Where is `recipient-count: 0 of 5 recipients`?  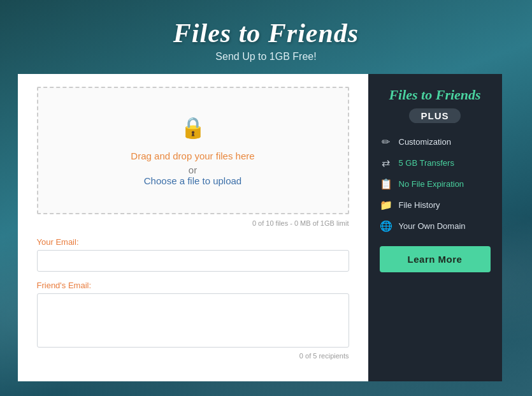 recipient-count: 0 of 5 recipients is located at coordinates (193, 356).